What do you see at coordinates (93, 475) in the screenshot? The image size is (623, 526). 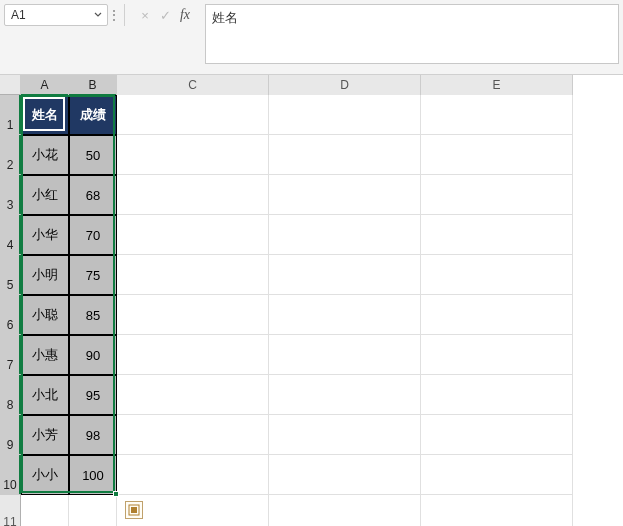 I see `cell-B10: 100` at bounding box center [93, 475].